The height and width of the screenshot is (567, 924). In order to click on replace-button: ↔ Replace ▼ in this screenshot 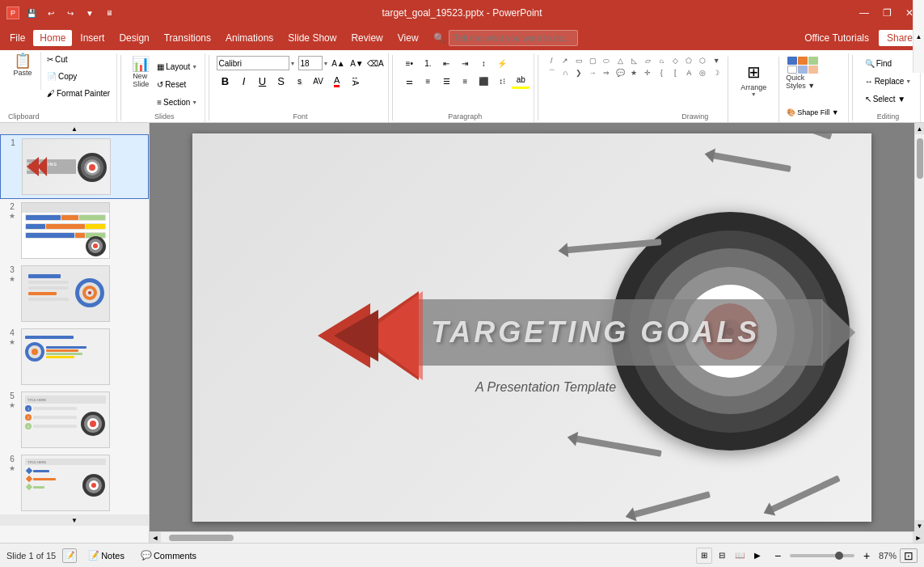, I will do `click(888, 81)`.